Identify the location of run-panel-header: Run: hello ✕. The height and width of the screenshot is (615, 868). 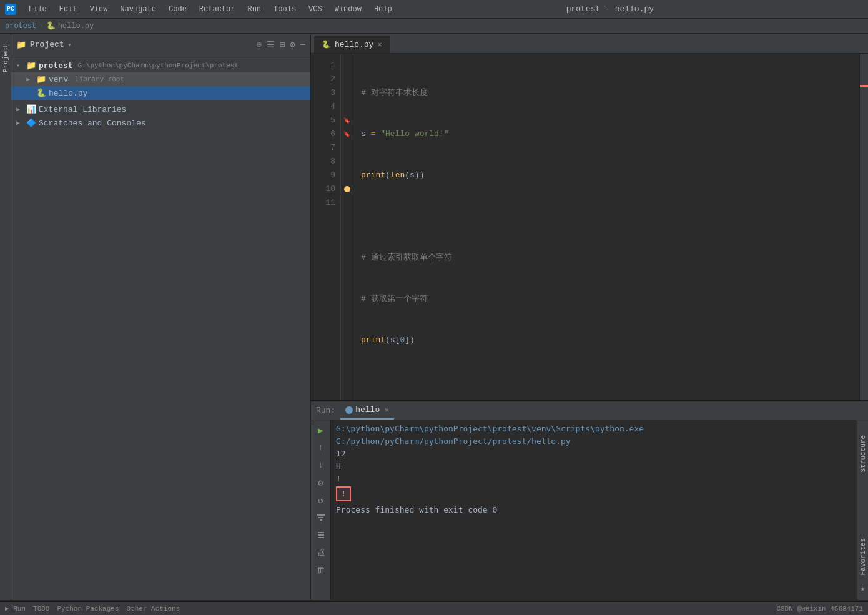
(589, 411).